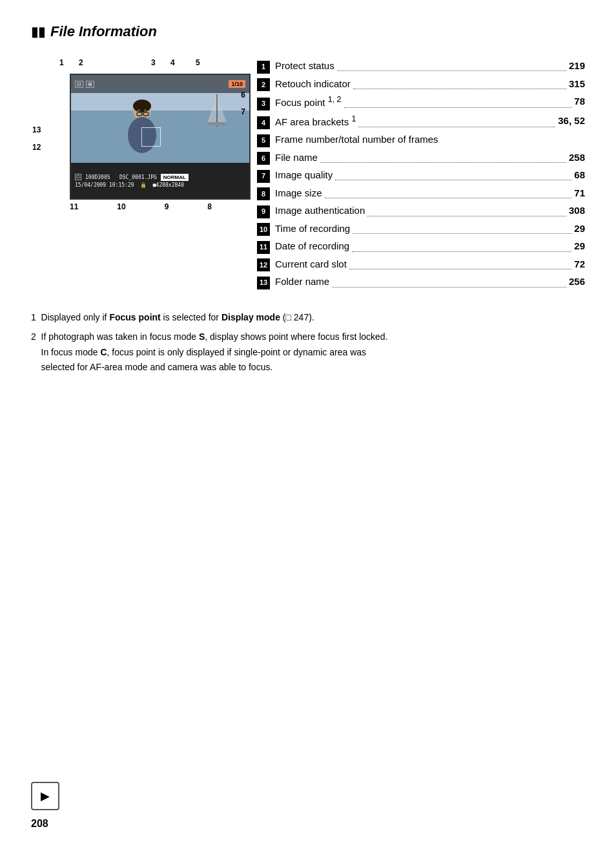 The image size is (616, 849). What do you see at coordinates (173, 63) in the screenshot?
I see `diag-label-4: 4` at bounding box center [173, 63].